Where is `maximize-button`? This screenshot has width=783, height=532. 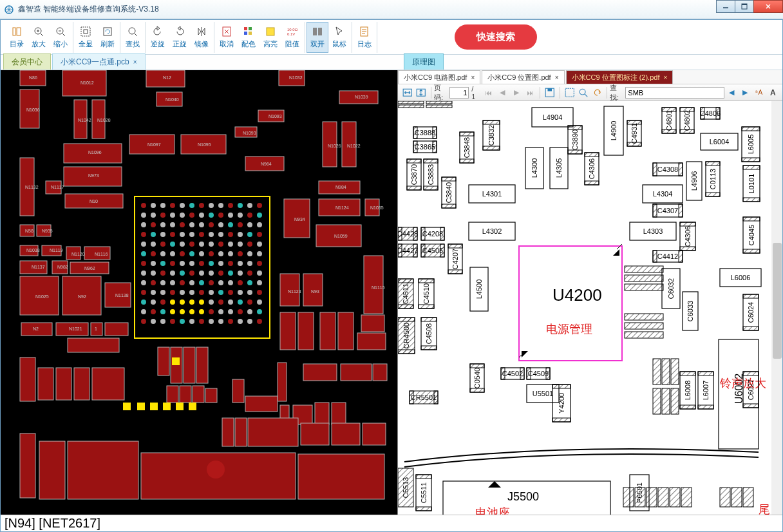 maximize-button is located at coordinates (744, 6).